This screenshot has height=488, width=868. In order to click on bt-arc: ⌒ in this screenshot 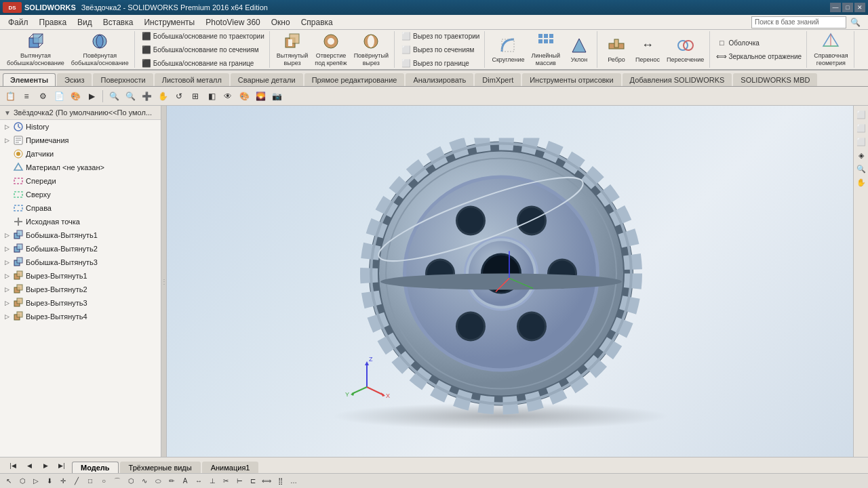, I will do `click(117, 481)`.